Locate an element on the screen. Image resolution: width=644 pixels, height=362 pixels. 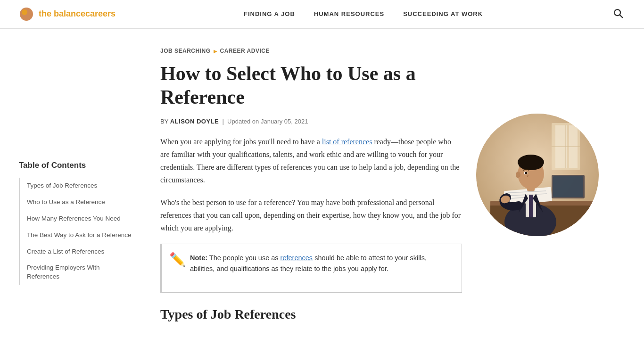
toc-list: Types of Job References Who to Use as a … is located at coordinates (75, 231).